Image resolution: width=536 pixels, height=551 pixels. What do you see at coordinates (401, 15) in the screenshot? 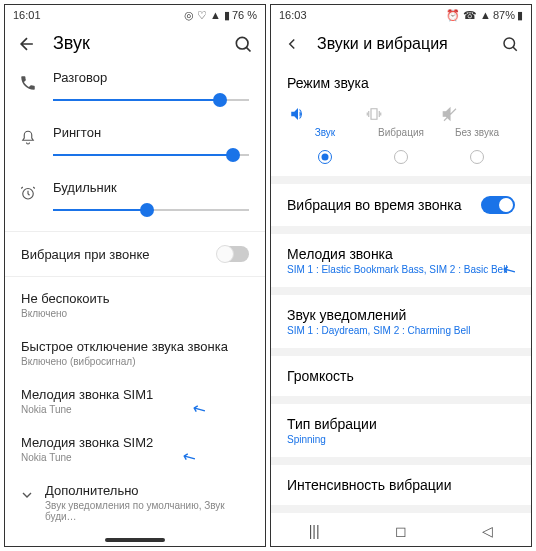
I see `status-bar: 16:03 ⏰ ☎ ▲ 87% ▮` at bounding box center [401, 15].